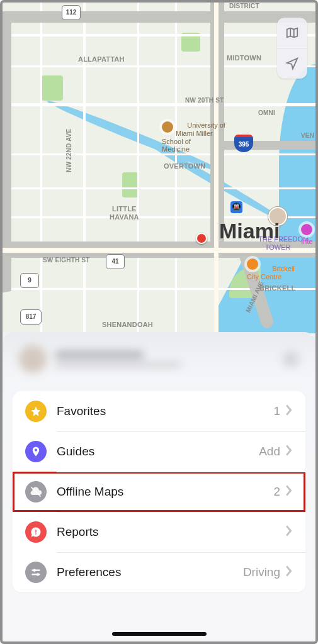 This screenshot has height=644, width=318. I want to click on sliders-icon, so click(36, 572).